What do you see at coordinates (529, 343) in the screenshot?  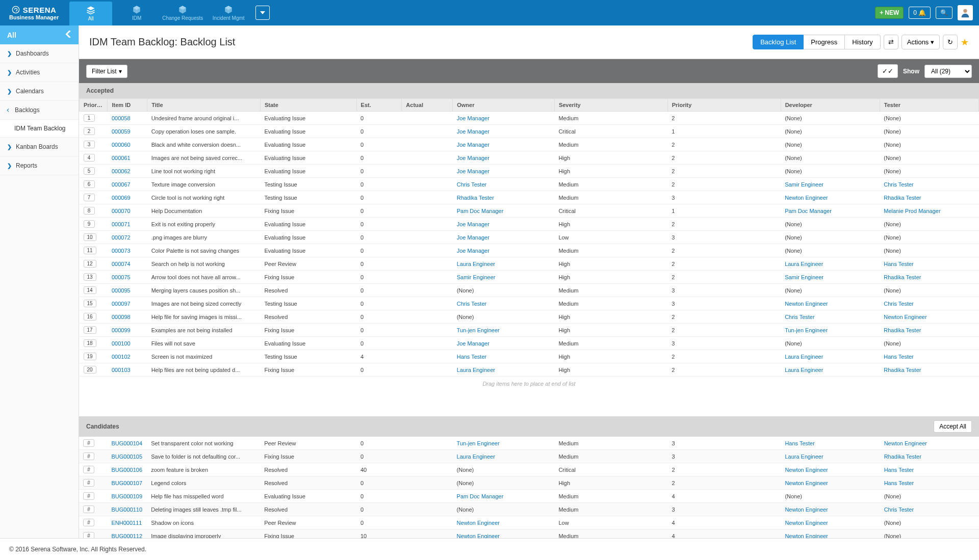 I see `table-row: 18000100Files will not saveEvaluating Is…` at bounding box center [529, 343].